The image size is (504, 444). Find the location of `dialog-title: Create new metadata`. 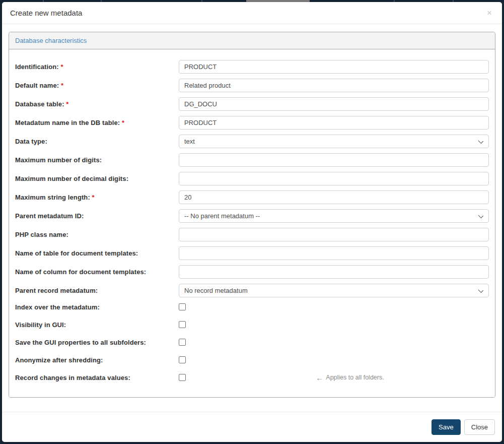

dialog-title: Create new metadata is located at coordinates (46, 13).